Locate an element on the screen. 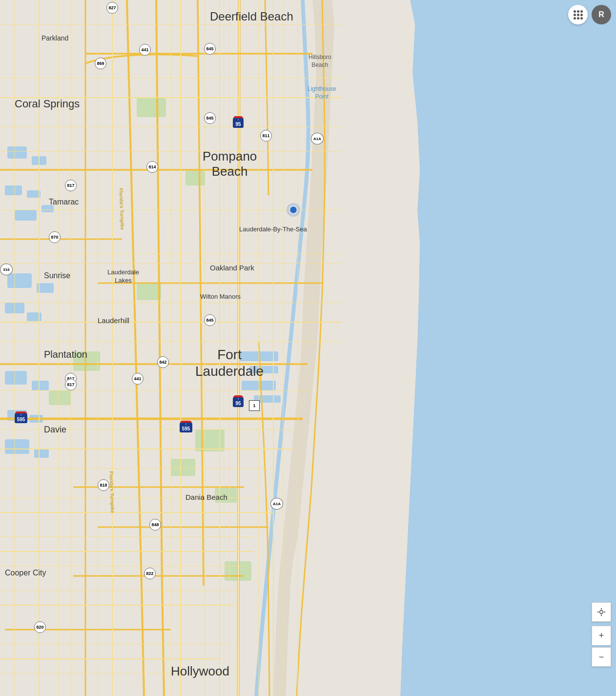 This screenshot has width=616, height=696. bottom-controls: + − is located at coordinates (601, 635).